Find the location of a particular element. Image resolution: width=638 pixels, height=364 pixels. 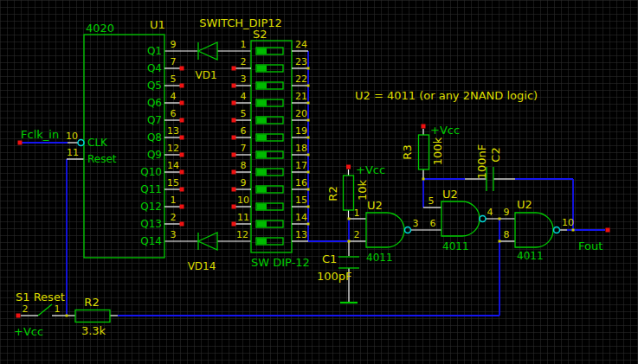

component-gate1: U2 4011 1 2 3 is located at coordinates (386, 232).